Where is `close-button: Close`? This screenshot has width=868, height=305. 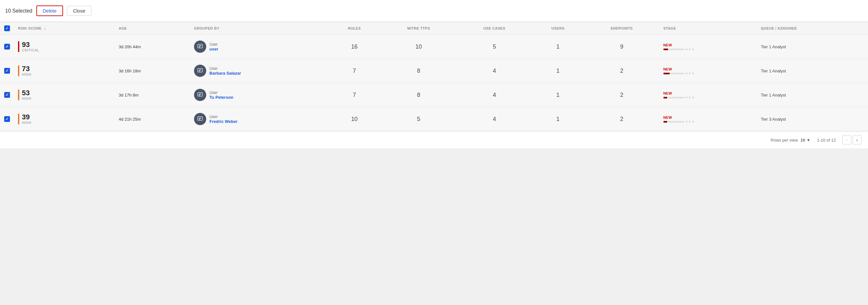 close-button: Close is located at coordinates (79, 11).